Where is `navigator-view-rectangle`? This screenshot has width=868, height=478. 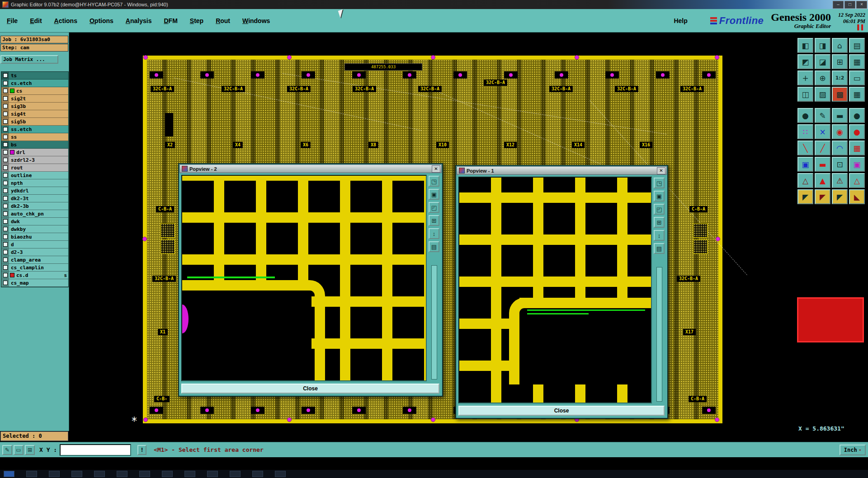
navigator-view-rectangle is located at coordinates (830, 320).